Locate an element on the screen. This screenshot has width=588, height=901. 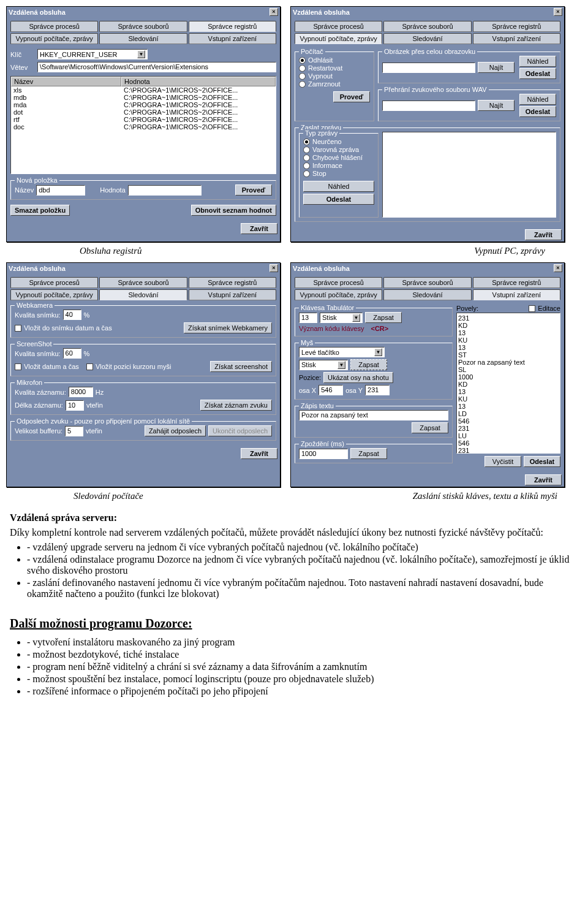
image-path-input is located at coordinates (429, 67).